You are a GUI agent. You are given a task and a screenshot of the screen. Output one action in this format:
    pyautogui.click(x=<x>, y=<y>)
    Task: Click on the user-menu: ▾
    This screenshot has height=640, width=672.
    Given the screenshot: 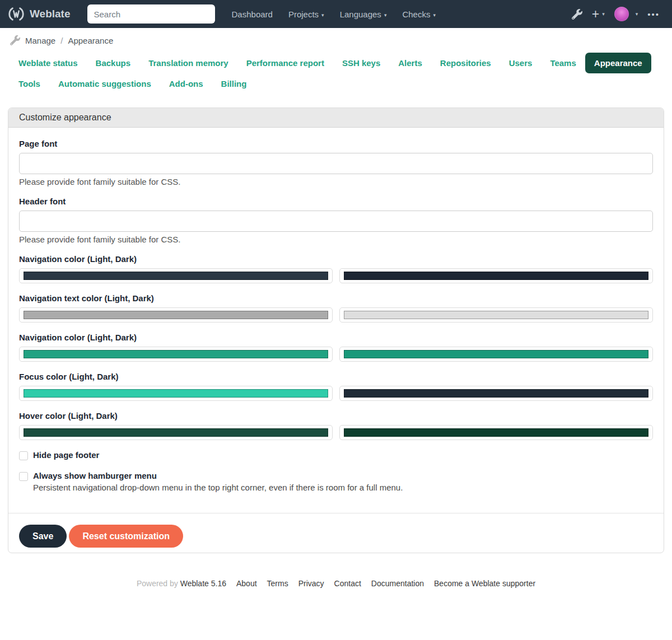 What is the action you would take?
    pyautogui.click(x=626, y=14)
    